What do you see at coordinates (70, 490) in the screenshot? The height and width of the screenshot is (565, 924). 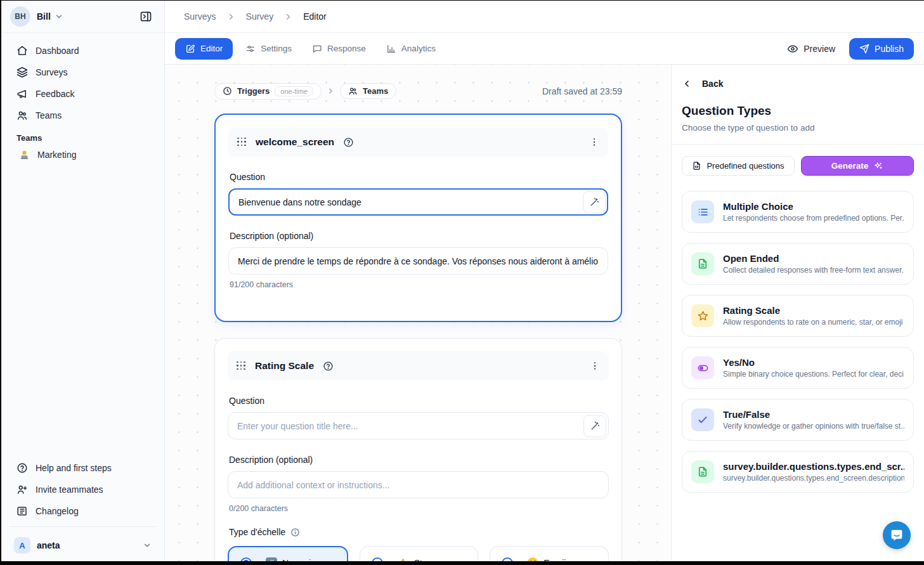 I see `sidebar-item-label: Invite teammates` at bounding box center [70, 490].